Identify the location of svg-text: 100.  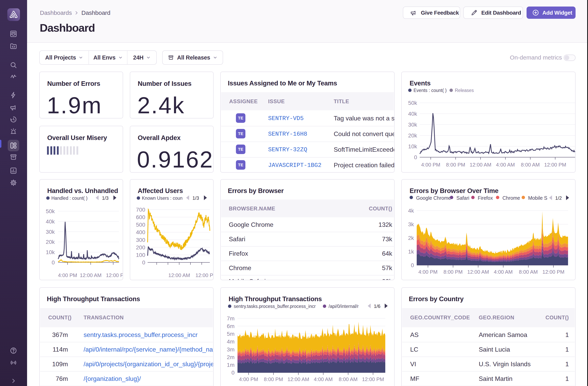
(141, 255).